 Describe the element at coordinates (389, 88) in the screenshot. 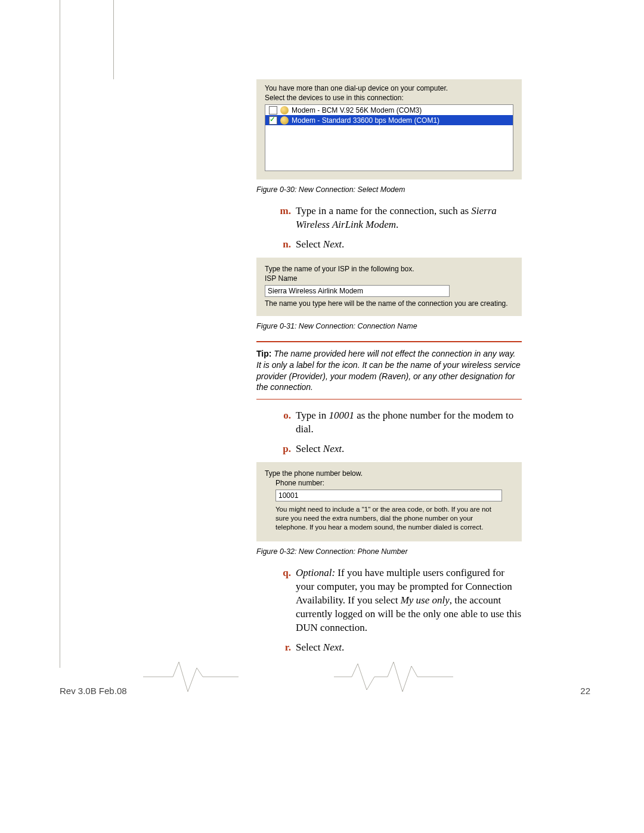

I see `dialog-text: You have more than one dial-up device on…` at that location.